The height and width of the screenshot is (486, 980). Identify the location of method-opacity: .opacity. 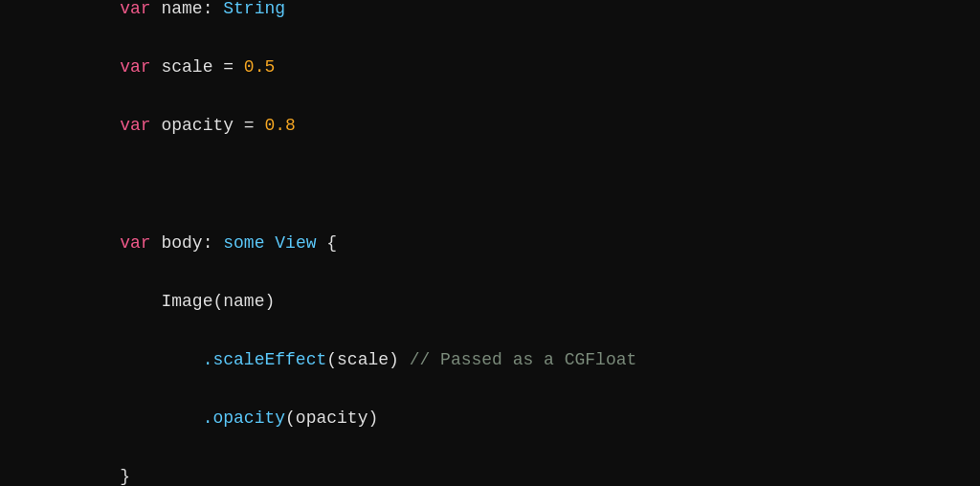
(244, 418).